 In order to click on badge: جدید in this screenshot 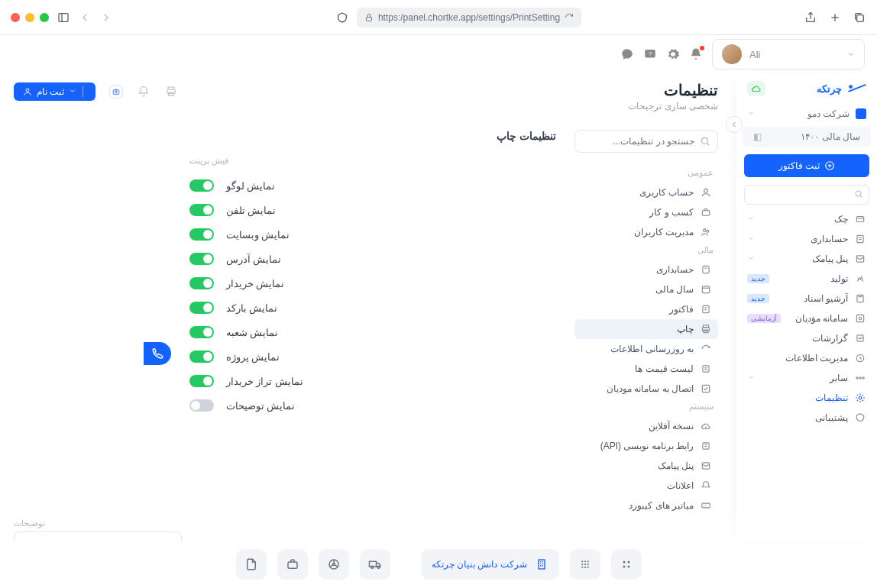, I will do `click(758, 299)`.